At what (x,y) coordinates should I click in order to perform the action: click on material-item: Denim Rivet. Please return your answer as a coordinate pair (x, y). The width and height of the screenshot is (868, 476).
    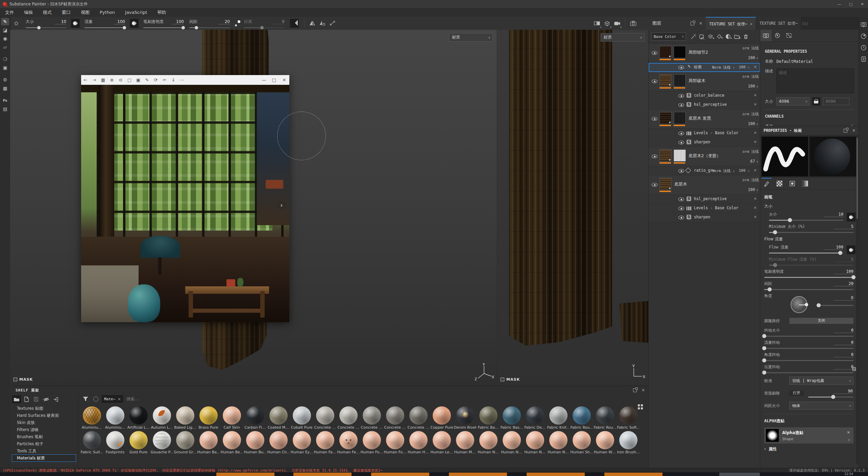
    Looking at the image, I should click on (465, 417).